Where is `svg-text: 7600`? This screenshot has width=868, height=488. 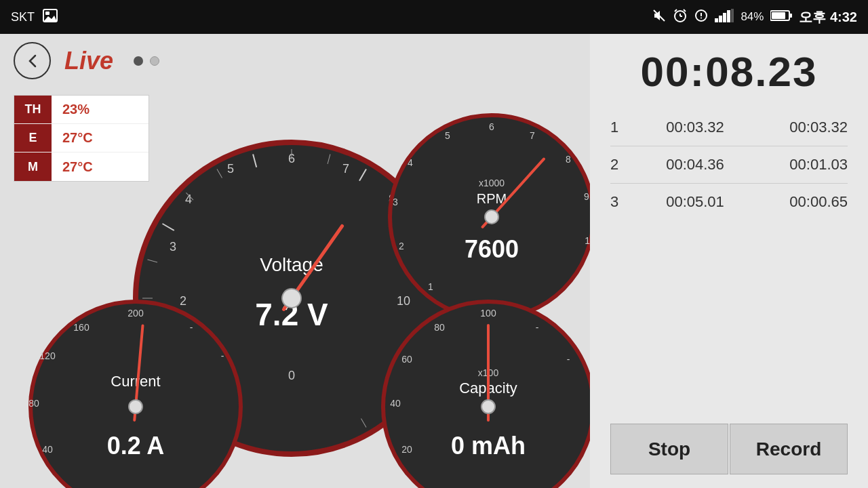 svg-text: 7600 is located at coordinates (492, 249).